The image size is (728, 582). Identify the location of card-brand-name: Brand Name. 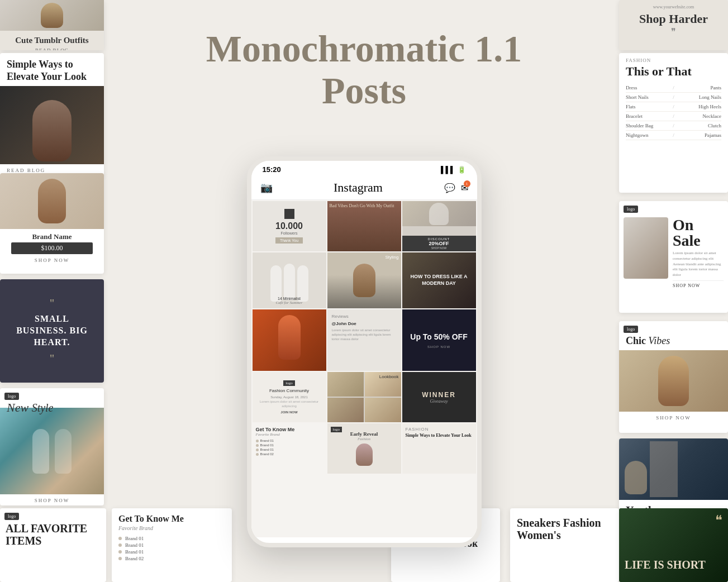
(52, 236).